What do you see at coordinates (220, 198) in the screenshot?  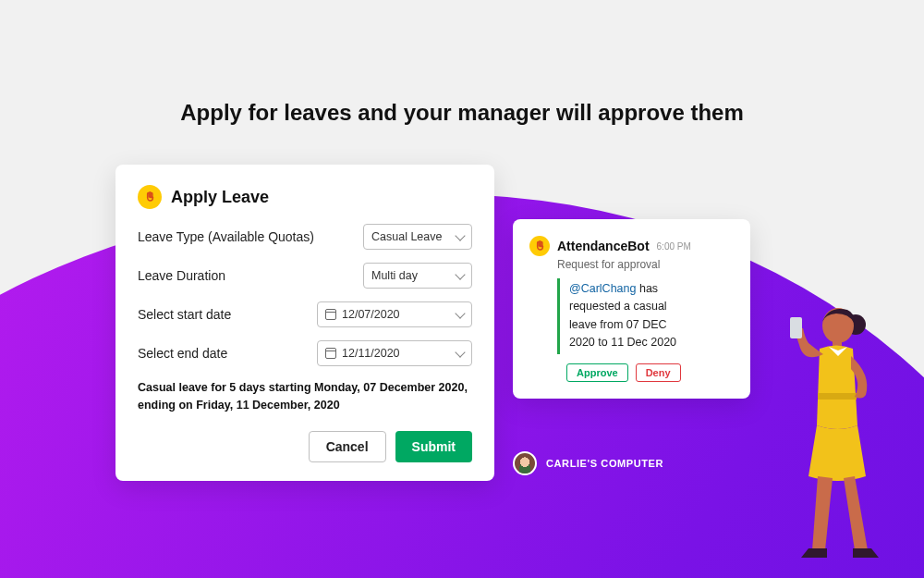 I see `apply-leave-title: Apply Leave` at bounding box center [220, 198].